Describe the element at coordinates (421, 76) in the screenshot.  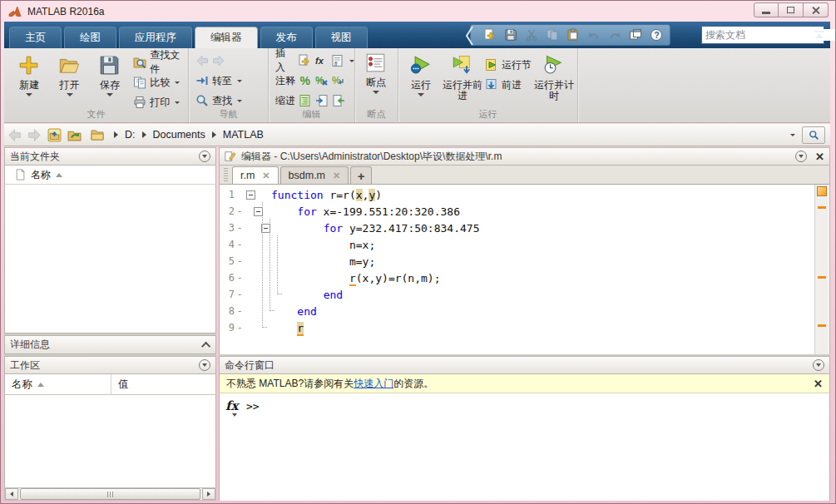
I see `run-button: 运行` at that location.